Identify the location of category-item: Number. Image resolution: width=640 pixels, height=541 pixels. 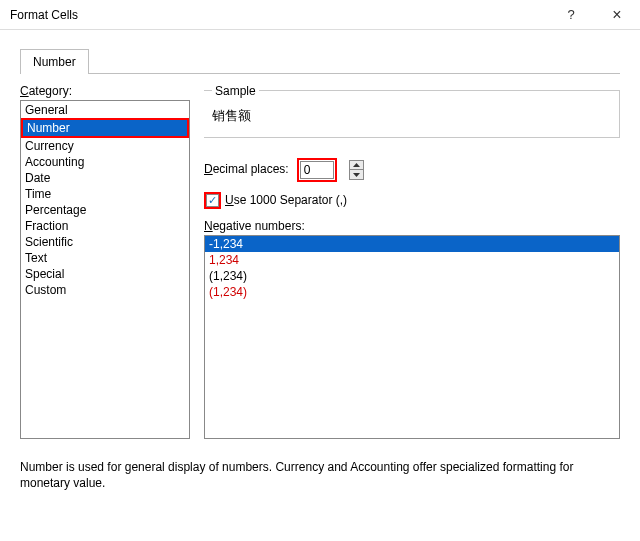
(105, 128).